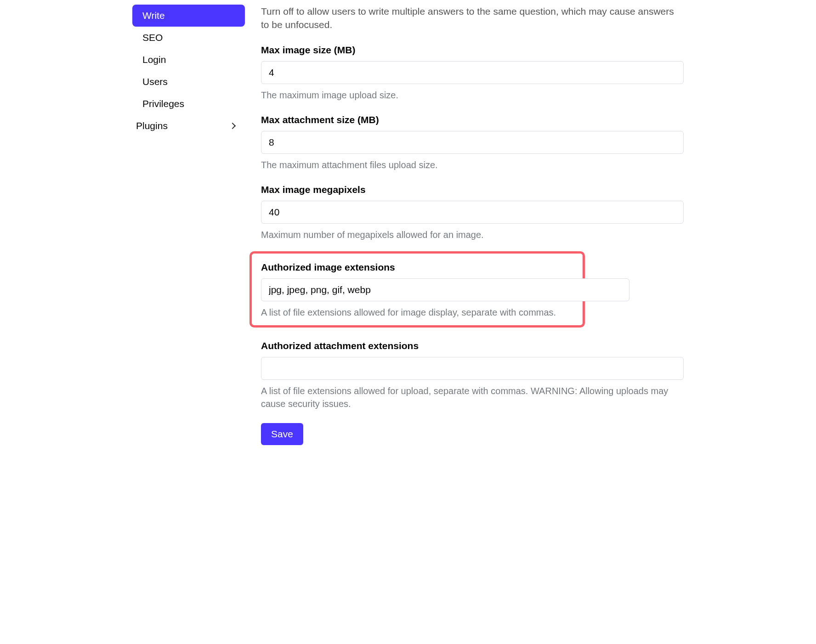  What do you see at coordinates (472, 50) in the screenshot?
I see `field-label: Max image size (MB)` at bounding box center [472, 50].